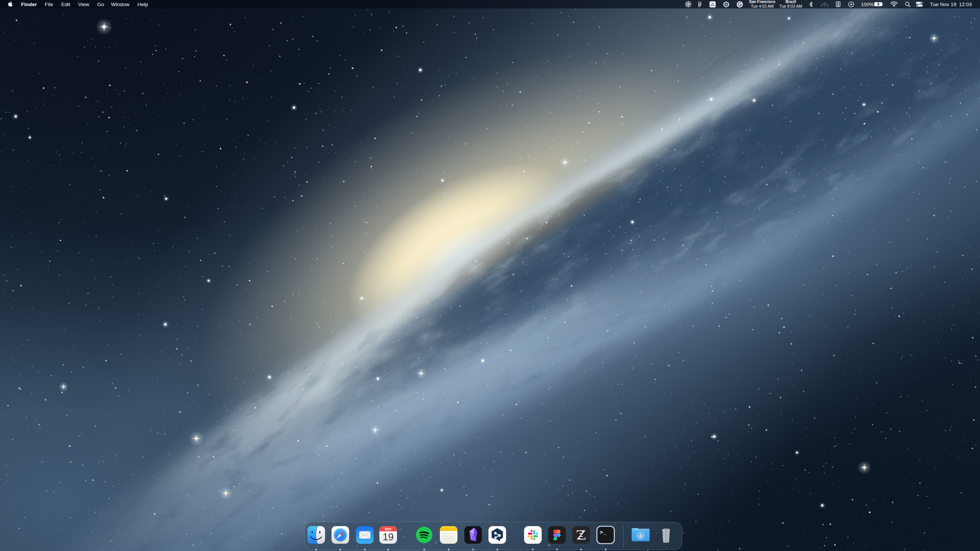 The width and height of the screenshot is (980, 551). Describe the element at coordinates (388, 529) in the screenshot. I see `svg-text: NOV` at that location.